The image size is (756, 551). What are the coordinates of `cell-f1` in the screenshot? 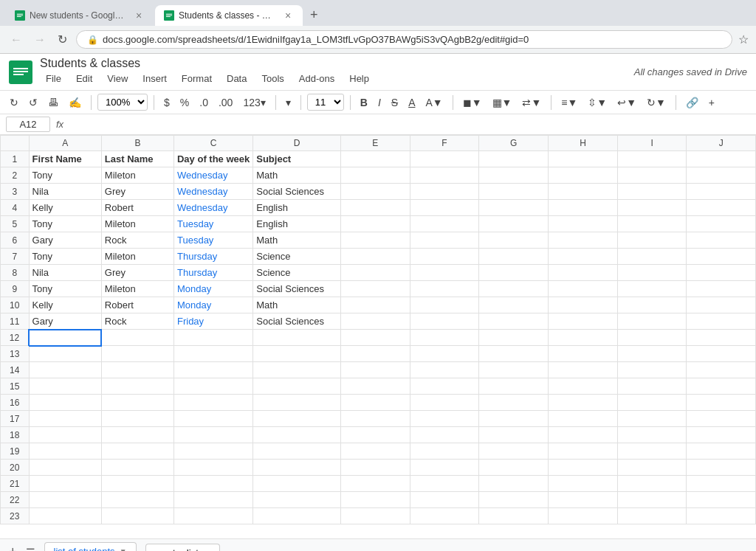 It's located at (444, 159).